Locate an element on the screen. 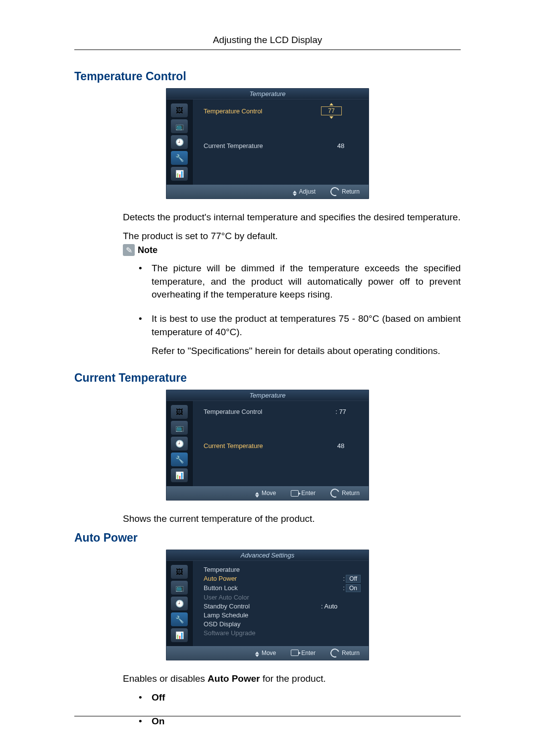 The height and width of the screenshot is (756, 535). osd3-item-label: OSD Display is located at coordinates (282, 624).